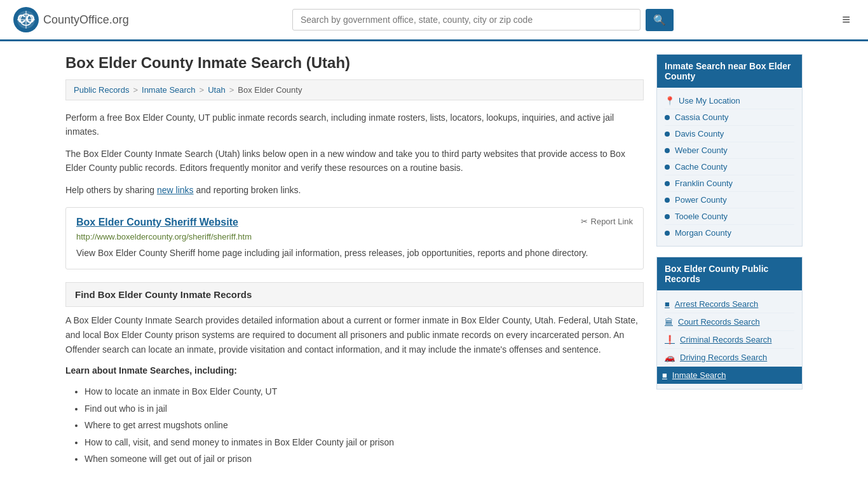 The height and width of the screenshot is (488, 868). I want to click on bullet-item: How to call, visit, and send money to in…, so click(364, 442).